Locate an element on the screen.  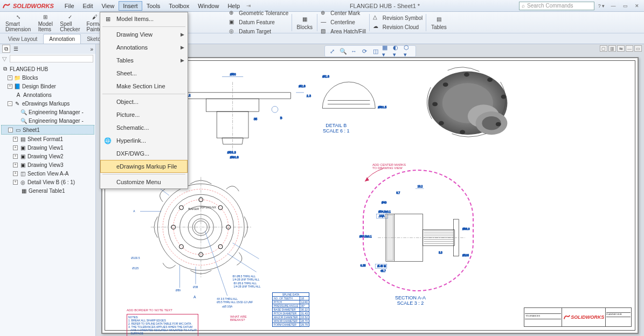
menu-view: View is located at coordinates (108, 6).